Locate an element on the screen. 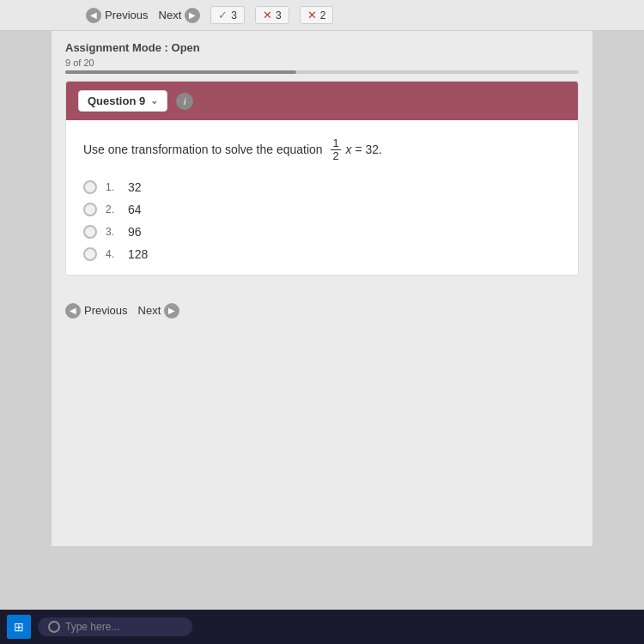 The height and width of the screenshot is (644, 644). score-wrong2: ✕ 2 is located at coordinates (317, 15).